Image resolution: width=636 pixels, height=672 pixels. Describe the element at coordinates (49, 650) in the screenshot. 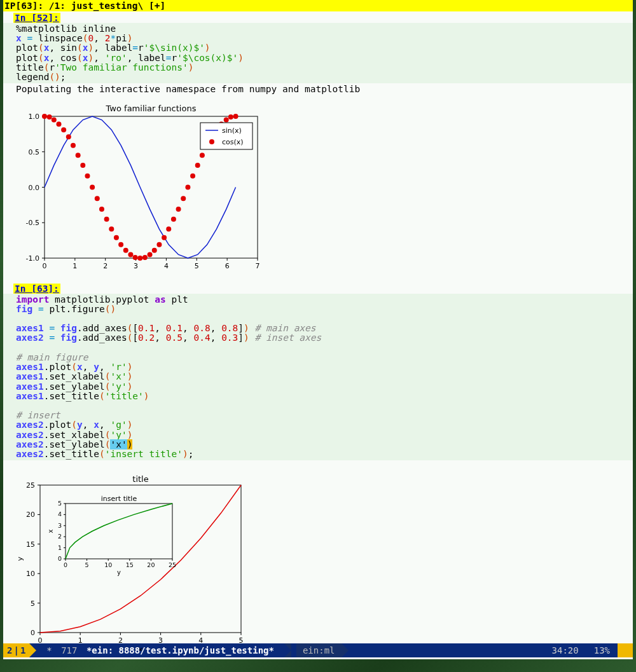

I see `modified-star: *` at that location.